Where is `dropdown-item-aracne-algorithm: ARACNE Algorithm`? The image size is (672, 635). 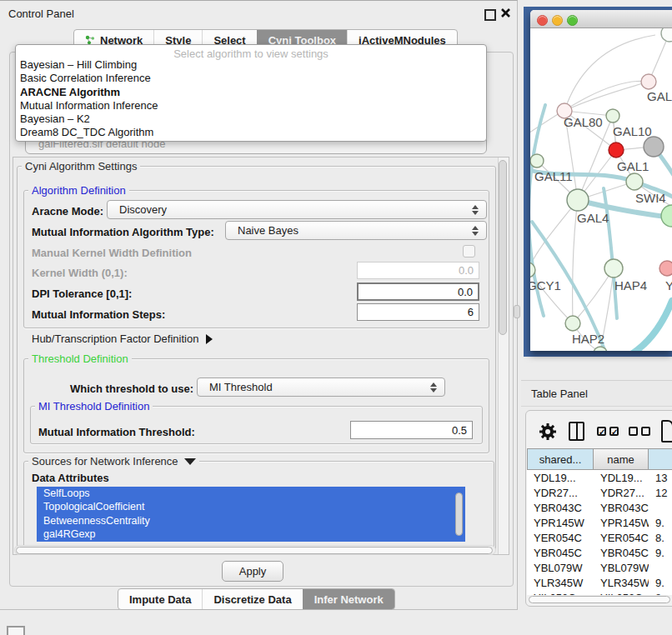 dropdown-item-aracne-algorithm: ARACNE Algorithm is located at coordinates (251, 92).